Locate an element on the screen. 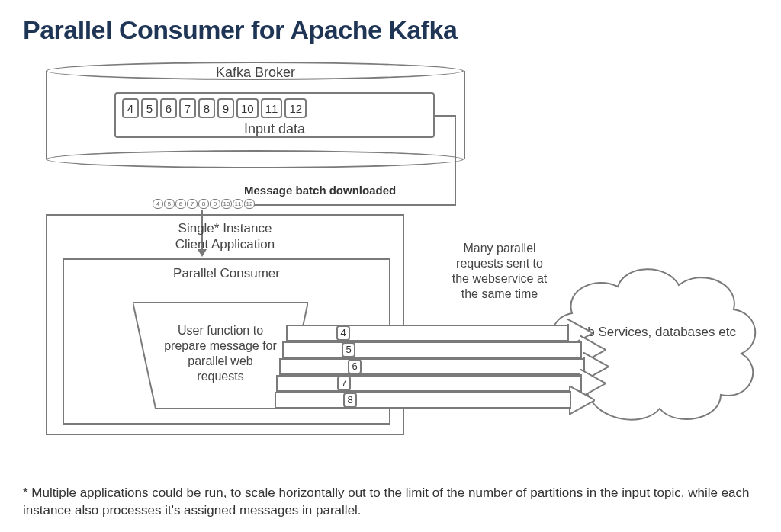 The width and height of the screenshot is (781, 532). user-fn-line: prepare message for is located at coordinates (220, 346).